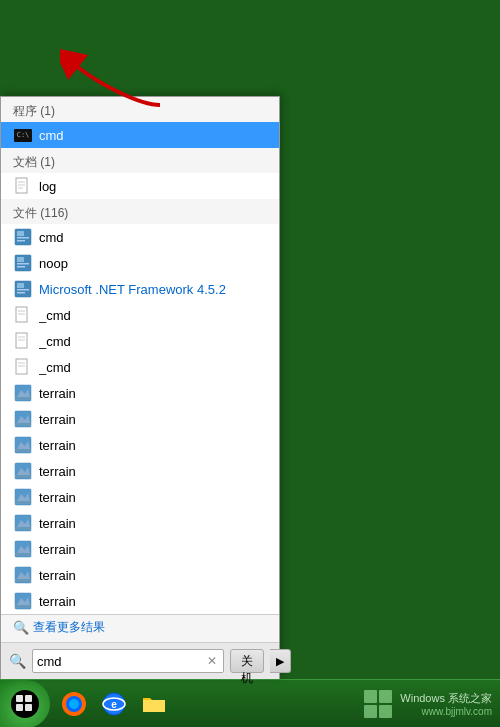  Describe the element at coordinates (23, 263) in the screenshot. I see `noop-icon` at that location.